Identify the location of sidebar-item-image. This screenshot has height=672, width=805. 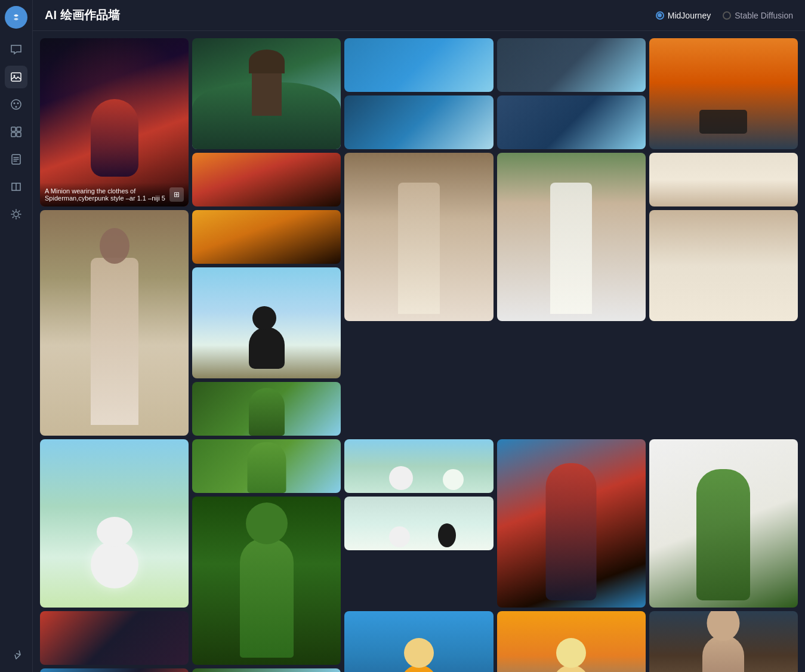
(16, 77).